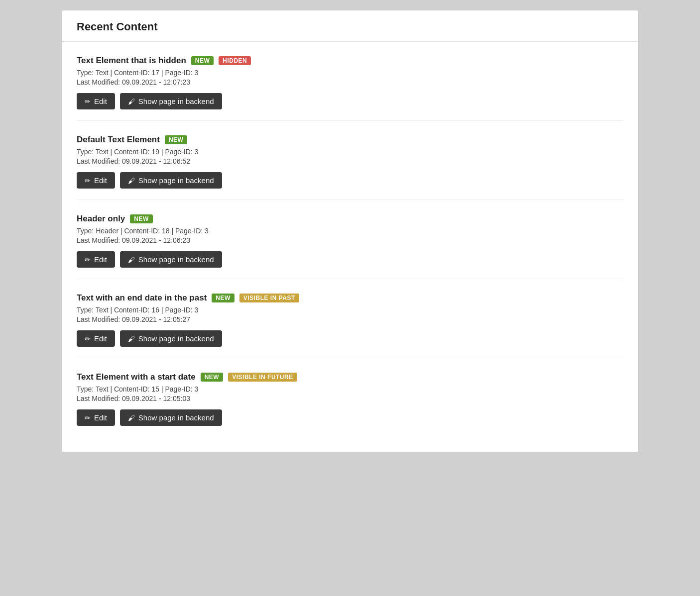 The width and height of the screenshot is (700, 596). I want to click on item-meta-type: Type: Text | Content-ID: 19 | Page-ID: 3, so click(350, 152).